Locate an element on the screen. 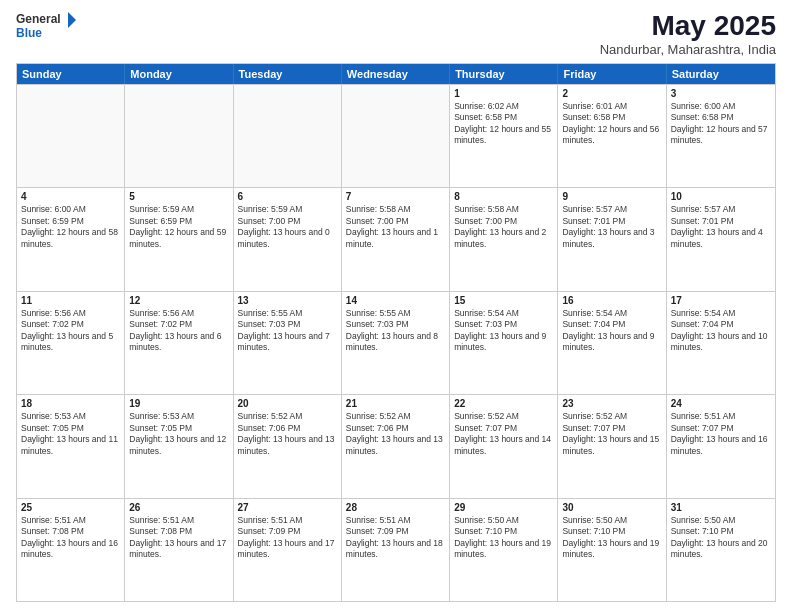 Image resolution: width=792 pixels, height=612 pixels. calendar-cell: 28Sunrise: 5:51 AMSunset: 7:09 PMDayligh… is located at coordinates (396, 550).